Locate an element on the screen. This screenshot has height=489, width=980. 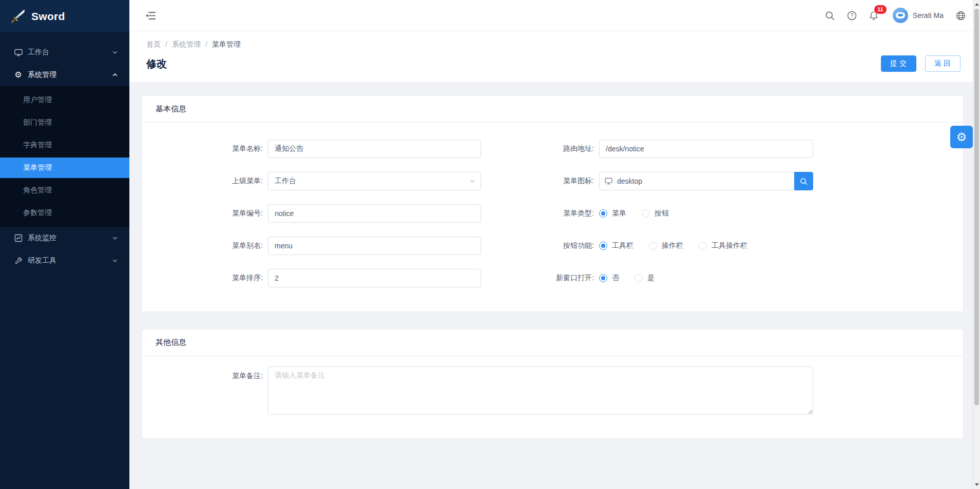
menu-name-label: 菜单名称: is located at coordinates (202, 149).